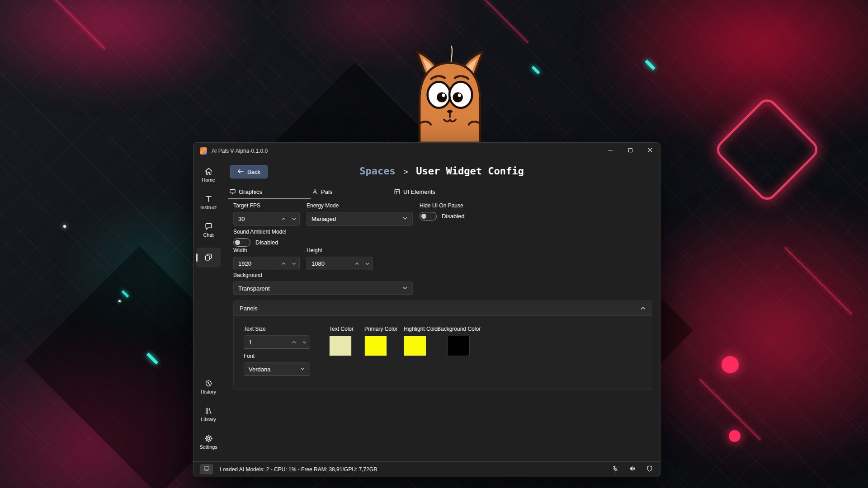 The image size is (868, 488). What do you see at coordinates (650, 469) in the screenshot?
I see `shield-icon` at bounding box center [650, 469].